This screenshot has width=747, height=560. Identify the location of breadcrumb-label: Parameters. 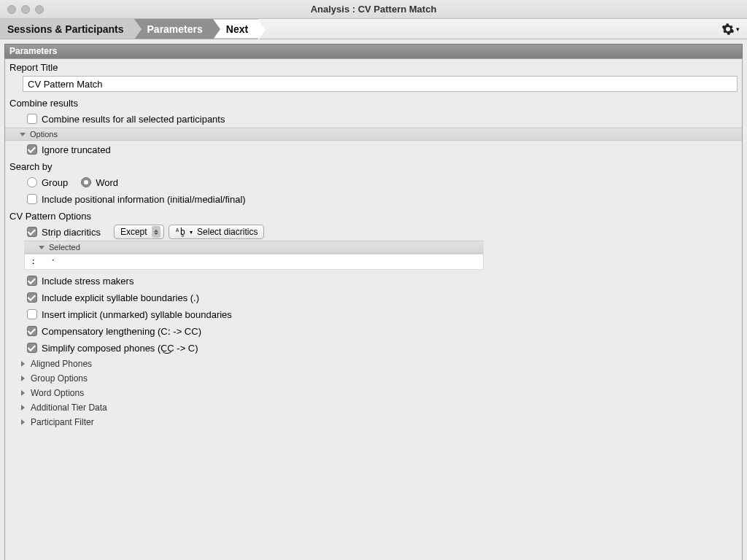
(175, 29).